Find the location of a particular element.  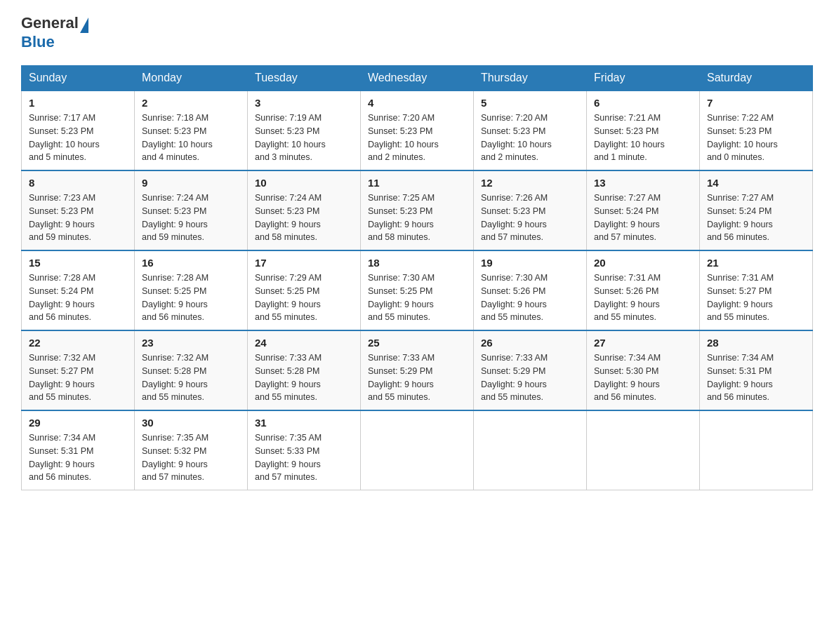

day-header-wednesday: Wednesday is located at coordinates (417, 79).